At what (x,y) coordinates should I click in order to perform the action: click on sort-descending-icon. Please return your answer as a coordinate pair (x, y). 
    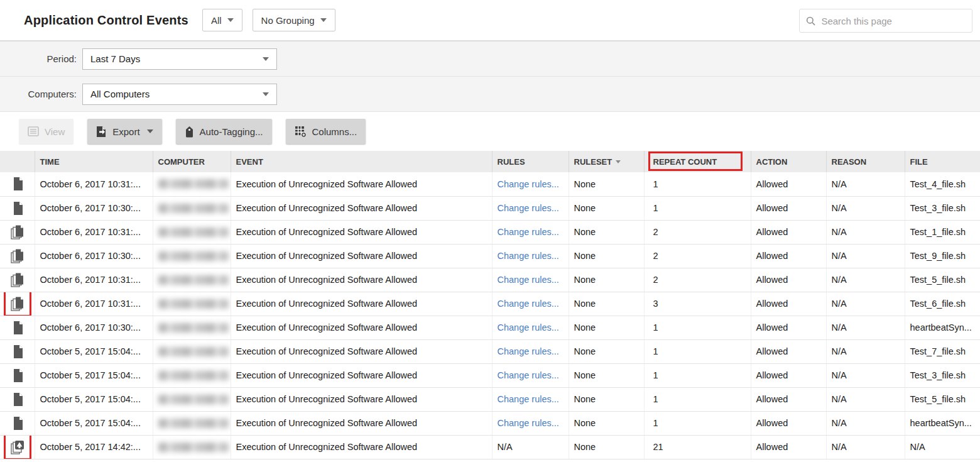
    Looking at the image, I should click on (618, 162).